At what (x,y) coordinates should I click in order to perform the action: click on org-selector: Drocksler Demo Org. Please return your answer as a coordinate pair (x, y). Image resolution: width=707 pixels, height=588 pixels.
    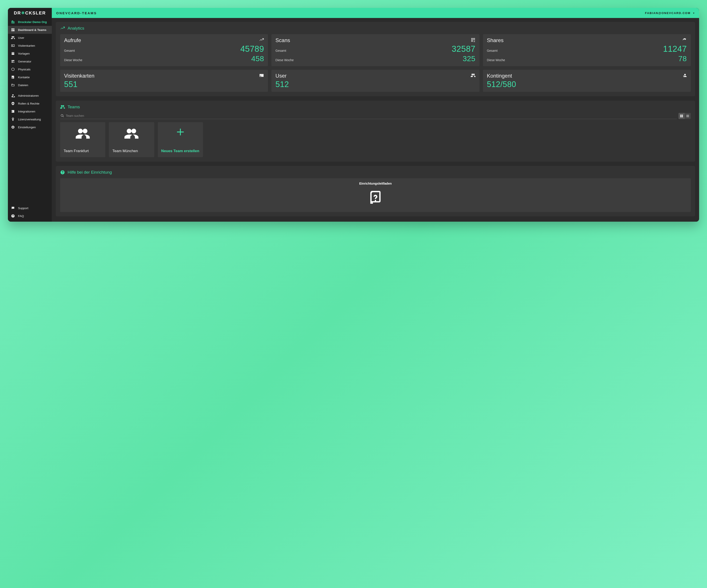
    Looking at the image, I should click on (30, 22).